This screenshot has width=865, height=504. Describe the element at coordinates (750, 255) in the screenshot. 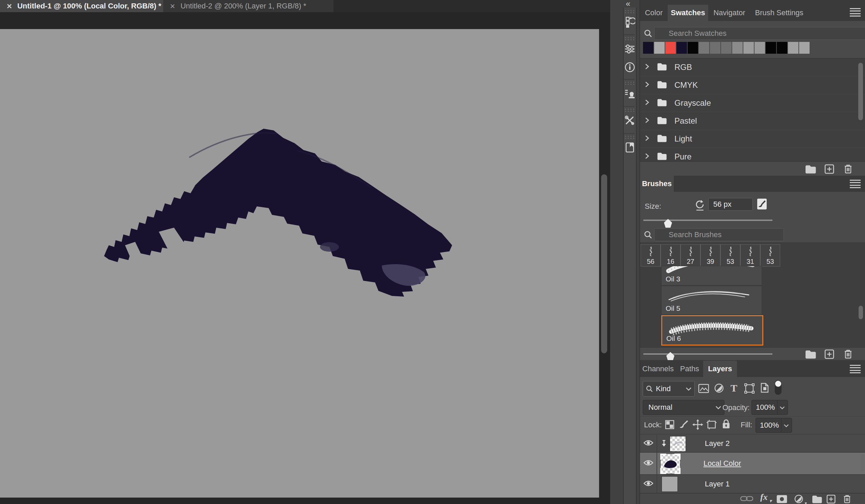

I see `brush-preset: 31` at that location.